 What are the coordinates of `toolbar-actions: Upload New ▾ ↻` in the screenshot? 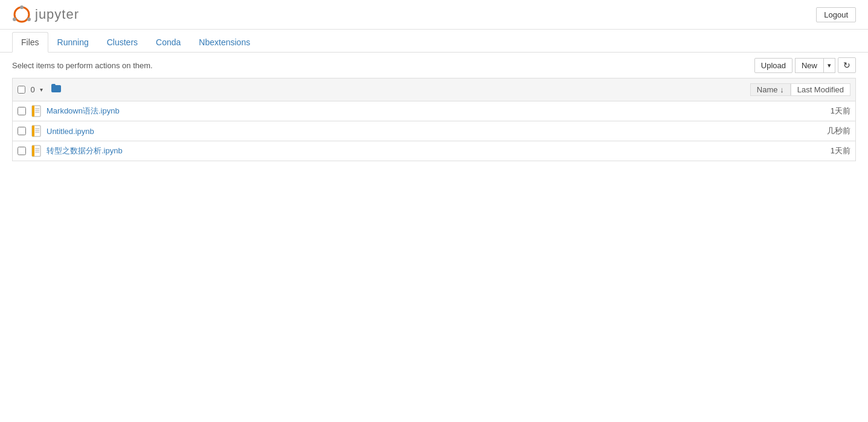 It's located at (805, 65).